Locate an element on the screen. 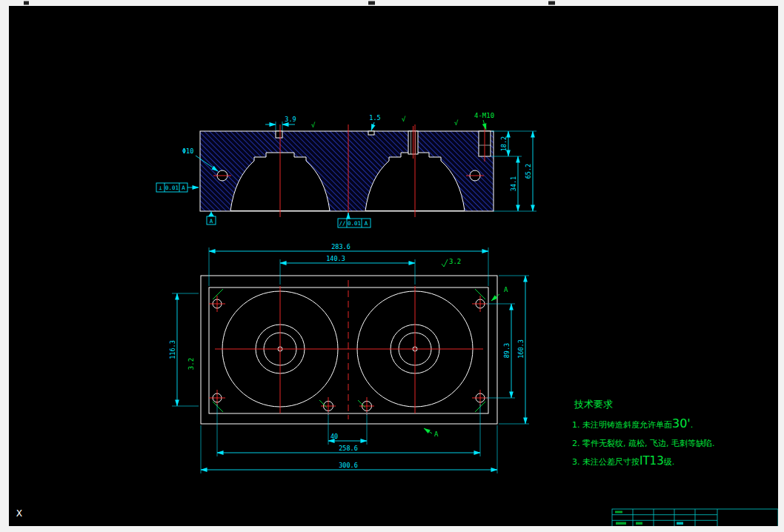 This screenshot has height=532, width=784. fcf-perpendicularity: ⊥ 0.01 A is located at coordinates (178, 187).